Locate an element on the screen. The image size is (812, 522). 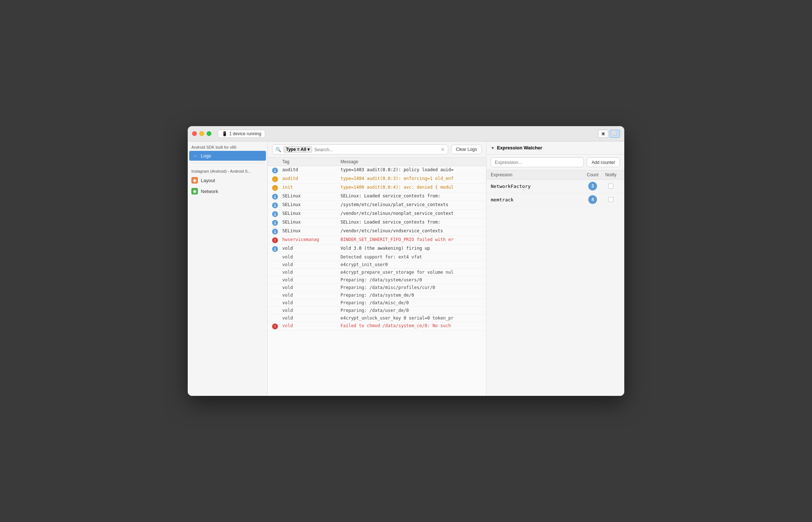
expression-row: NetworkFactory 3 is located at coordinates (555, 186).